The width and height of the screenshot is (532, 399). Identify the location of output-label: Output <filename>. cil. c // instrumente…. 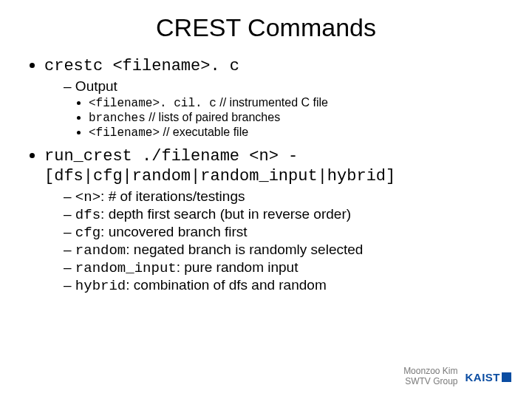
(285, 109).